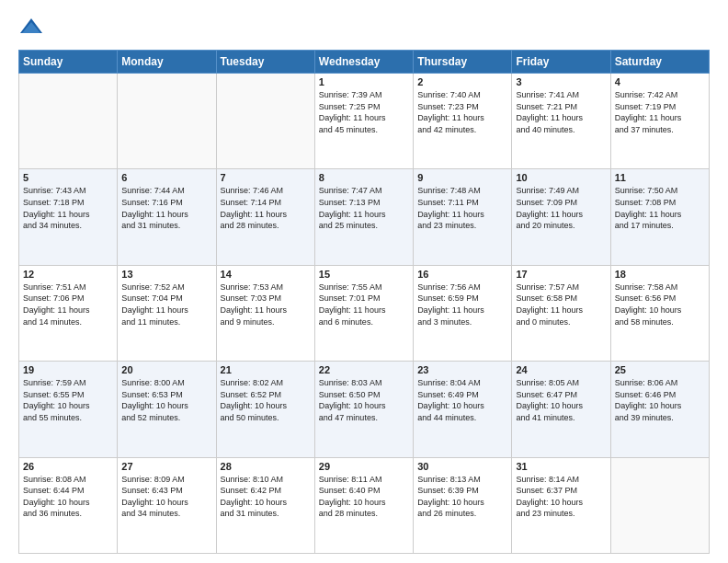  Describe the element at coordinates (68, 63) in the screenshot. I see `col-header-sunday: Sunday` at that location.